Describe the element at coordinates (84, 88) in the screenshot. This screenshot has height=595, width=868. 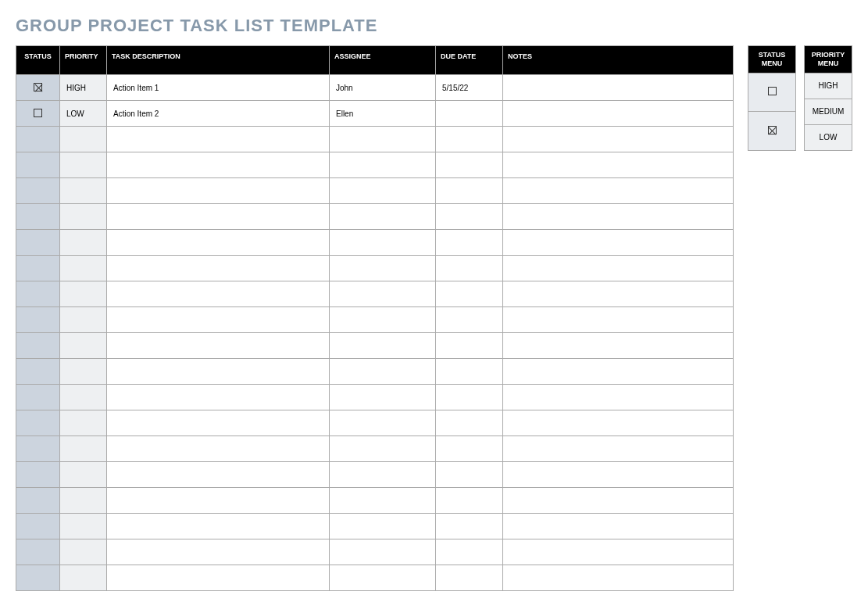
I see `cell-priority: HIGH` at that location.